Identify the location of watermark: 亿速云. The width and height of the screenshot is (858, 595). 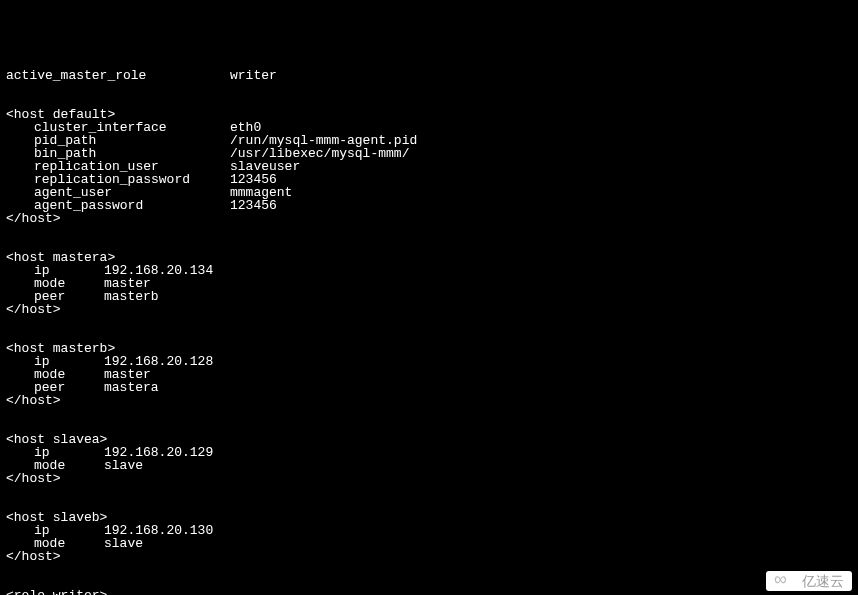
(809, 581).